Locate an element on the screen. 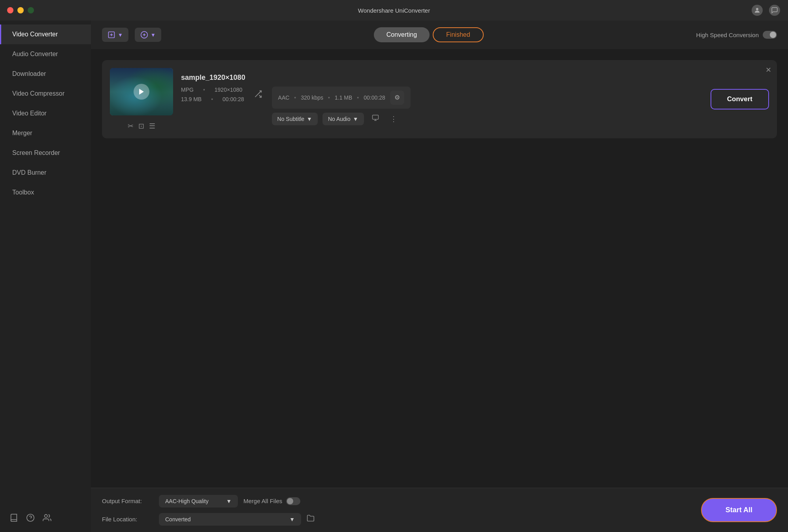 This screenshot has height=532, width=788. source-size: 13.9 MB is located at coordinates (191, 99).